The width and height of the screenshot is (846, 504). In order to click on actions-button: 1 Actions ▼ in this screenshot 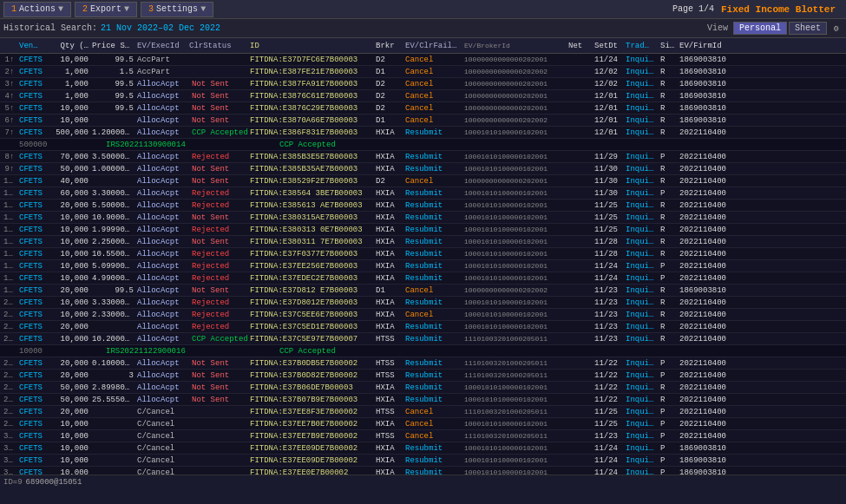, I will do `click(37, 10)`.